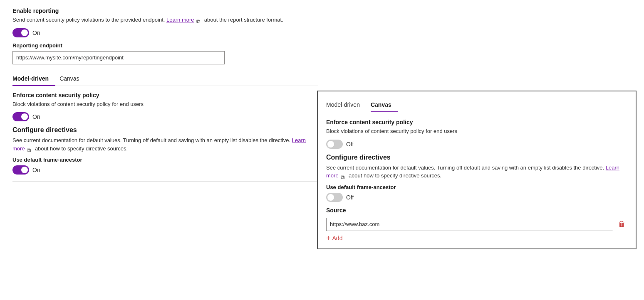 The image size is (644, 300). I want to click on enable-reporting-toggle, so click(21, 33).